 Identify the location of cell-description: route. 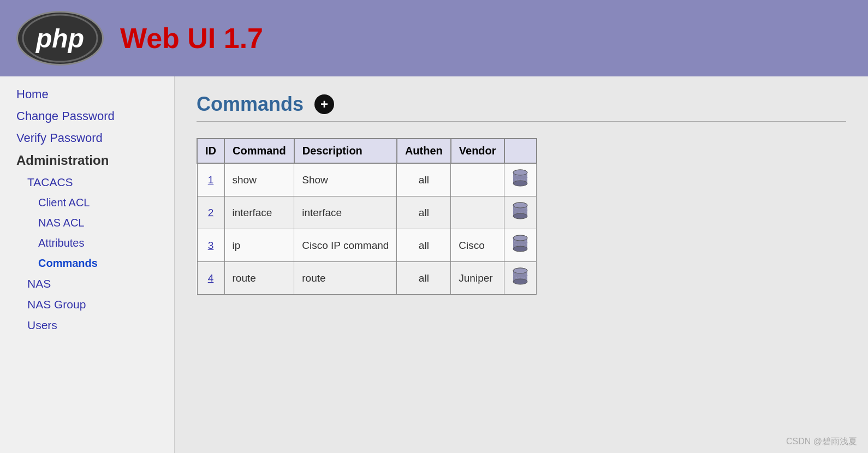
(346, 278).